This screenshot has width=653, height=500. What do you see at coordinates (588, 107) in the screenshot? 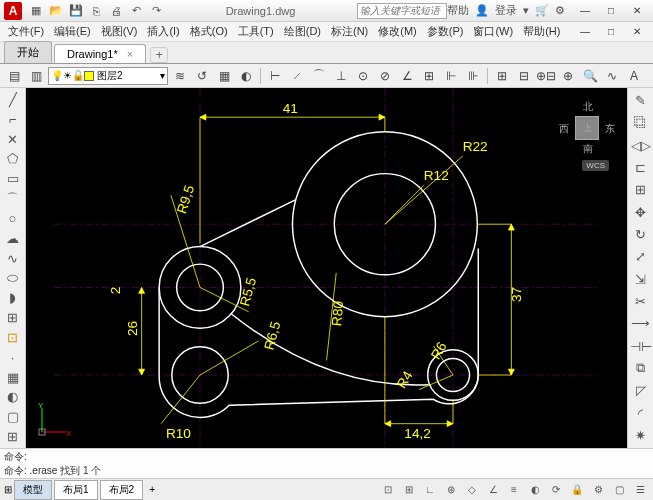
I see `viewcube-north: 北` at bounding box center [588, 107].